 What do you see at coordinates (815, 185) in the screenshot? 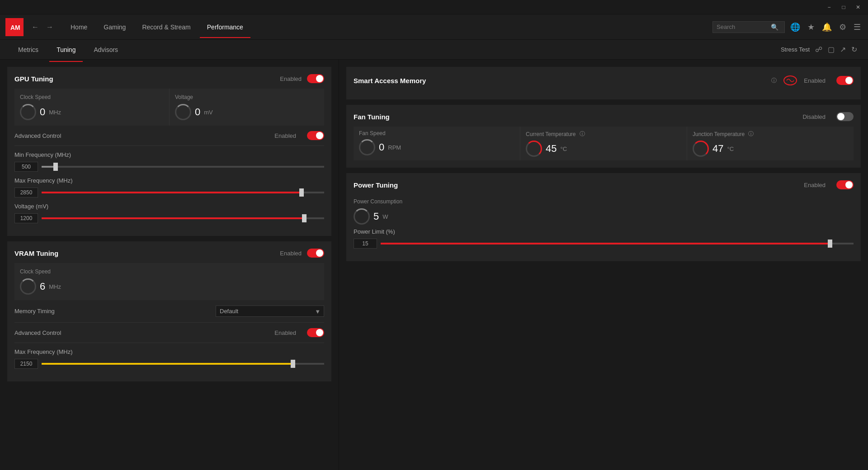
I see `power-enabled-label: Enabled` at bounding box center [815, 185].